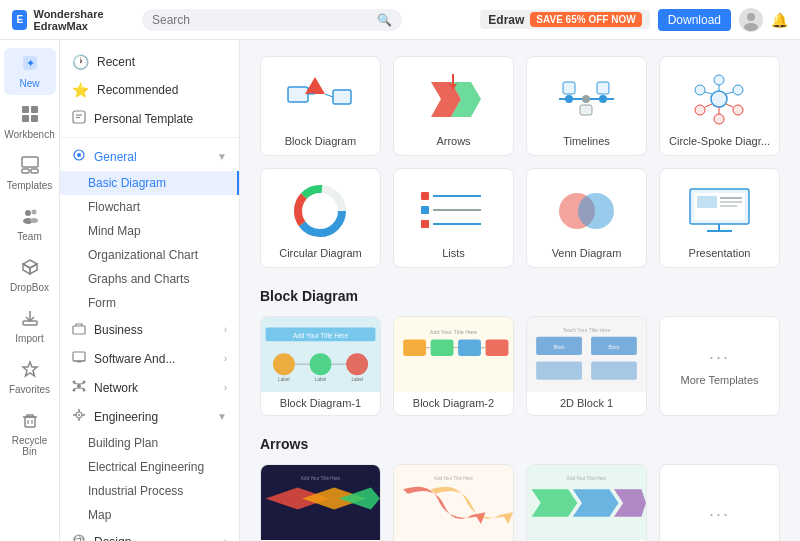 Image resolution: width=800 pixels, height=541 pixels. I want to click on sidebar-item-new: ✦ New, so click(30, 72).